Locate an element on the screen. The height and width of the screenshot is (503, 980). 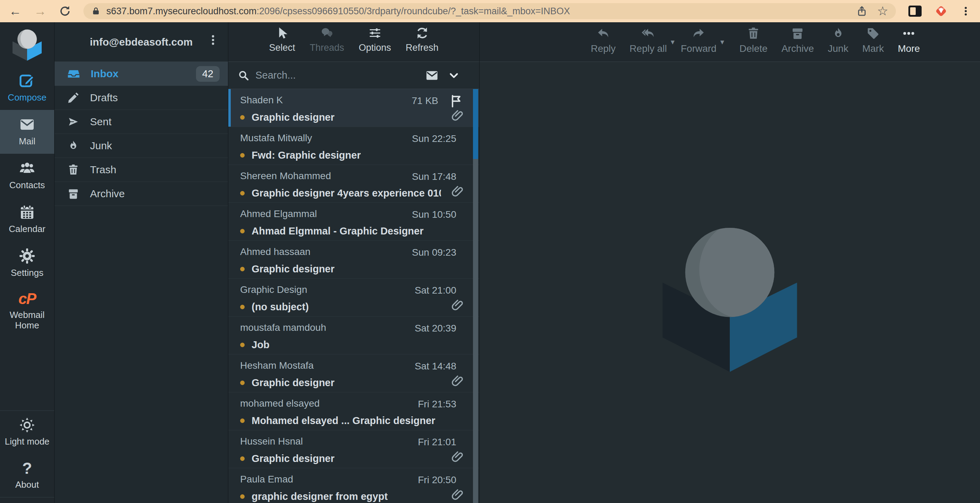
message-subject: Graphic designer is located at coordinates (293, 383).